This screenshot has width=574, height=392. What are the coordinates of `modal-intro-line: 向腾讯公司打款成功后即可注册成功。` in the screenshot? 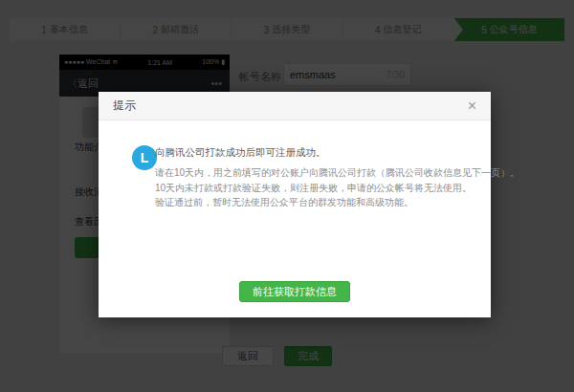 It's located at (241, 153).